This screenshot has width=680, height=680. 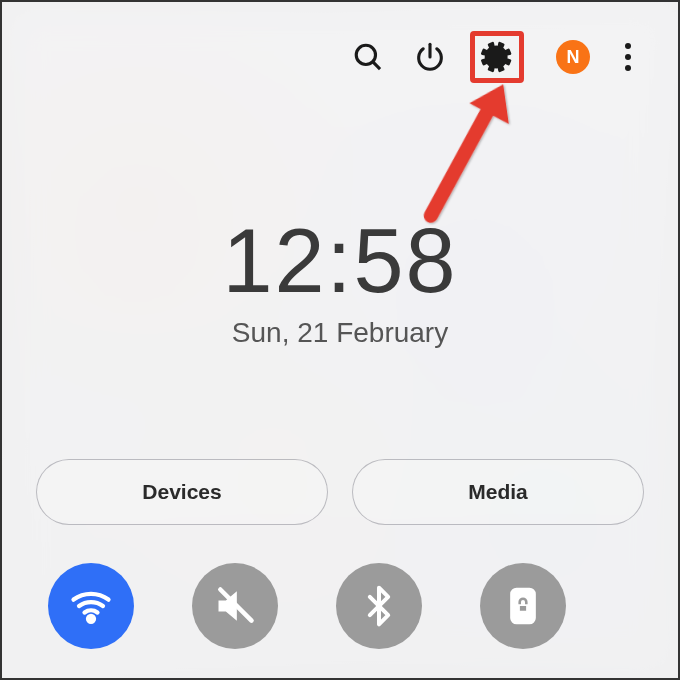 What do you see at coordinates (628, 57) in the screenshot?
I see `more-icon` at bounding box center [628, 57].